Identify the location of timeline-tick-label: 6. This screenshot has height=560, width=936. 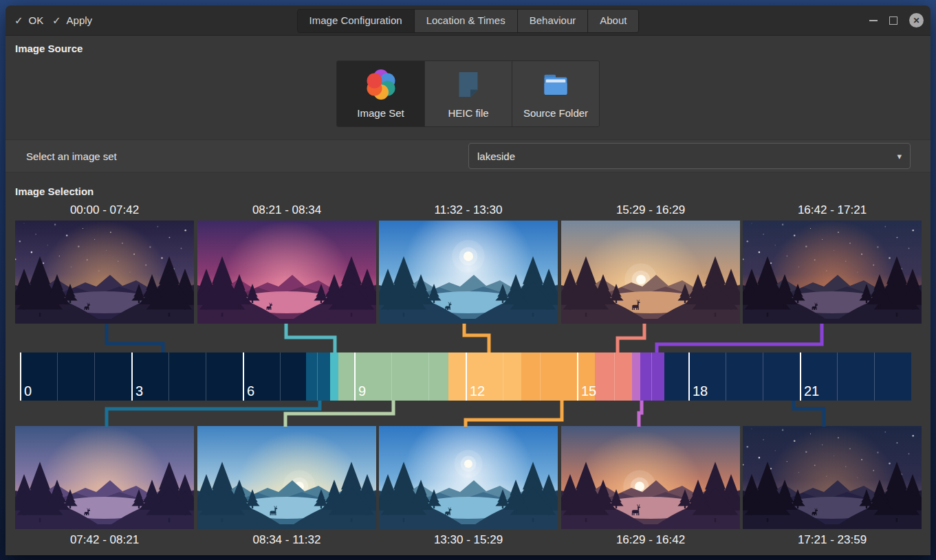
(250, 392).